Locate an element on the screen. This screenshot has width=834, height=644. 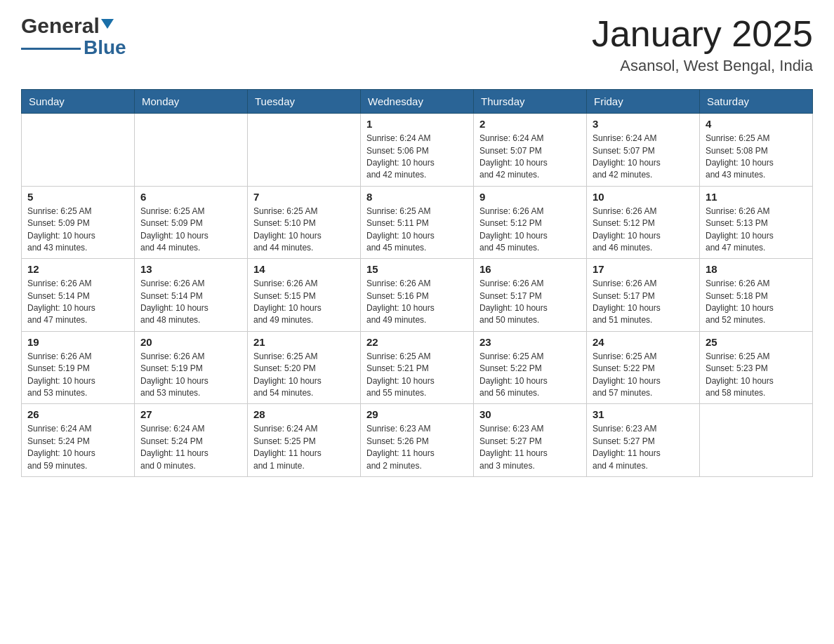
day-of-week-header: Wednesday is located at coordinates (417, 102).